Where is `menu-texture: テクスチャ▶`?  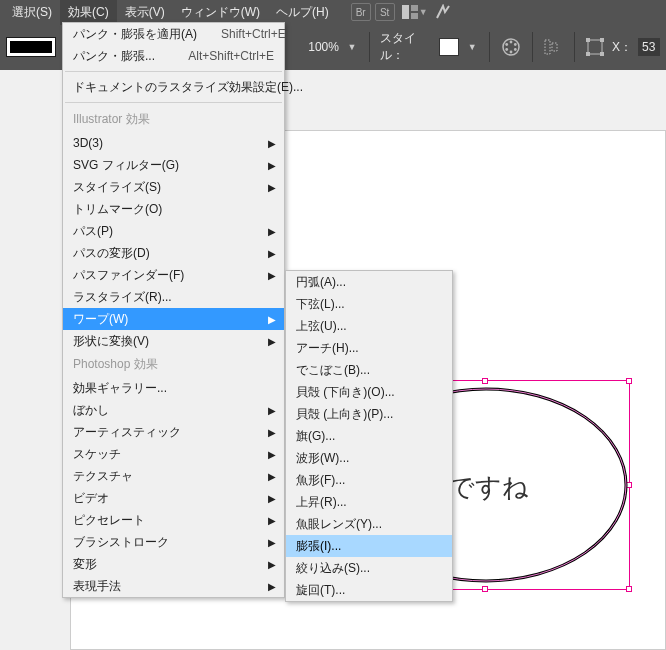
menu-texture: テクスチャ▶ is located at coordinates (174, 476).